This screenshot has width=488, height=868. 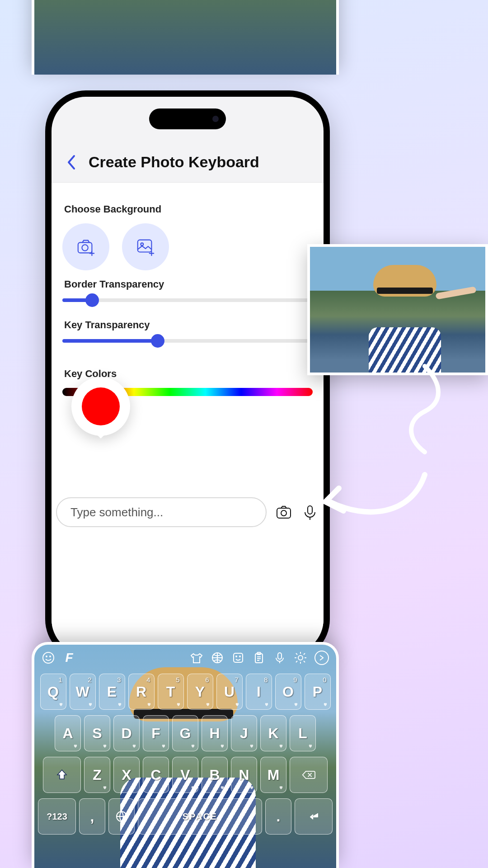 I want to click on camera-button, so click(x=86, y=247).